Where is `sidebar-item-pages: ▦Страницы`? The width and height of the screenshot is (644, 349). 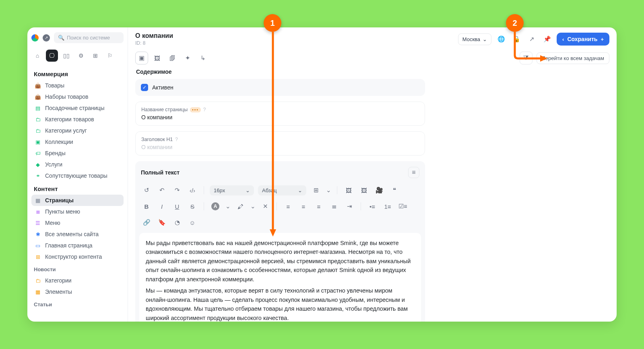
sidebar-item-pages: ▦Страницы is located at coordinates (77, 200).